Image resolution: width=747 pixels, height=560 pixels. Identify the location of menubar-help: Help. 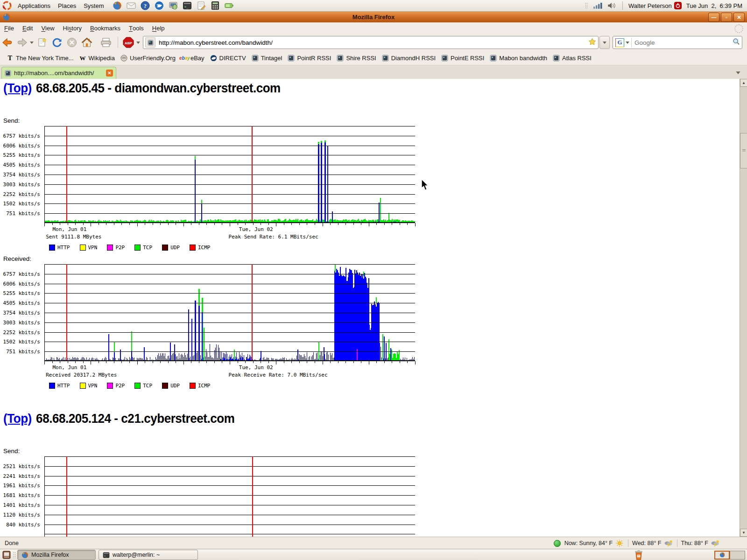
(159, 28).